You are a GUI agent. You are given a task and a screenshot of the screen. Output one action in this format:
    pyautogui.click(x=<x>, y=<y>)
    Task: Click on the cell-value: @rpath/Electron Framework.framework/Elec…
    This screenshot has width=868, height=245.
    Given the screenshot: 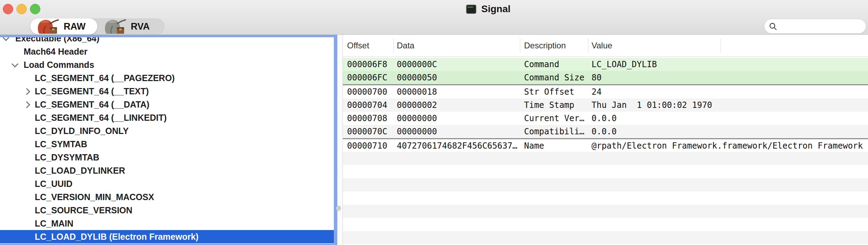 What is the action you would take?
    pyautogui.click(x=730, y=146)
    